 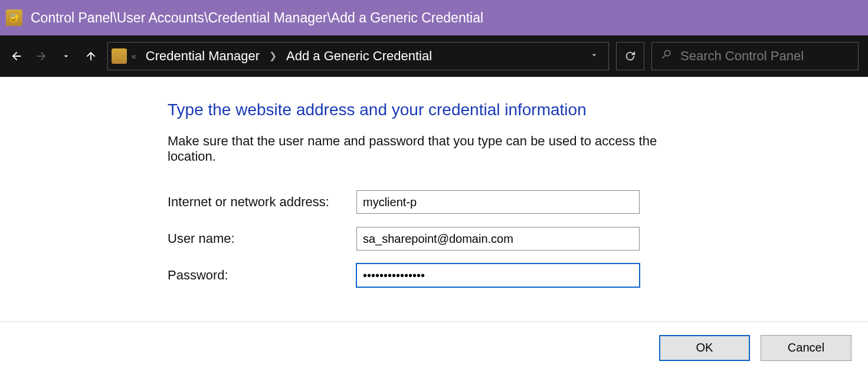 I want to click on chevron-right-icon: ❯, so click(x=273, y=56).